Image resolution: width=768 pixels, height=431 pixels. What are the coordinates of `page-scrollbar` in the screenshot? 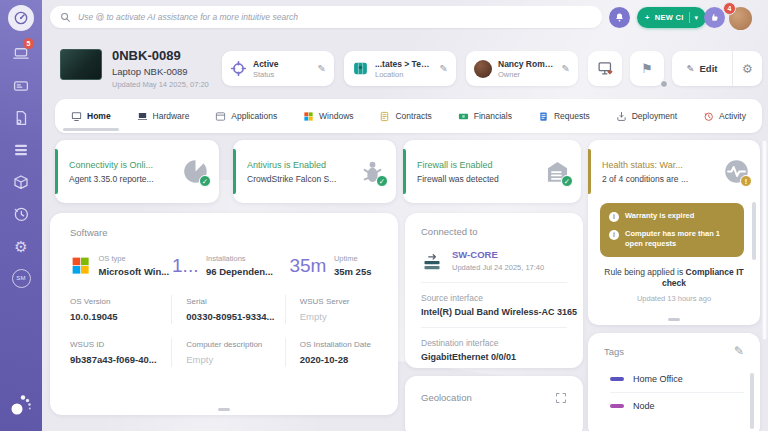 It's located at (764, 240).